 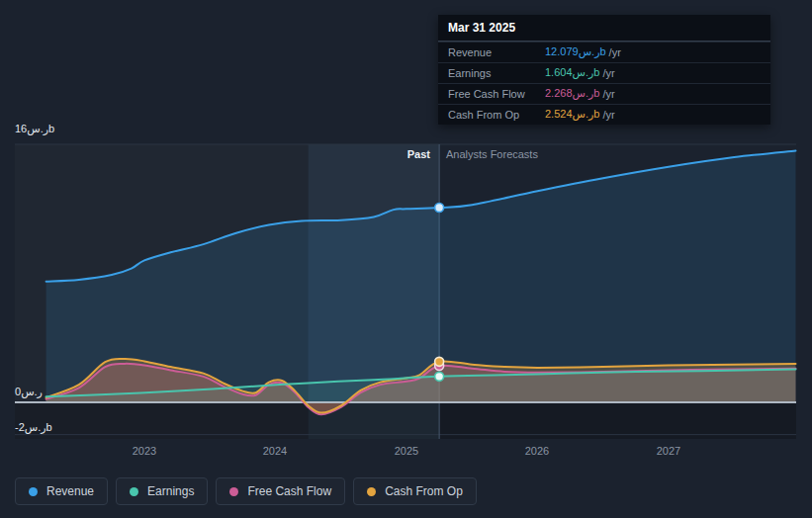 I want to click on chart-legend: Revenue Earnings Free Cash Flow Cash Fro…, so click(x=245, y=491).